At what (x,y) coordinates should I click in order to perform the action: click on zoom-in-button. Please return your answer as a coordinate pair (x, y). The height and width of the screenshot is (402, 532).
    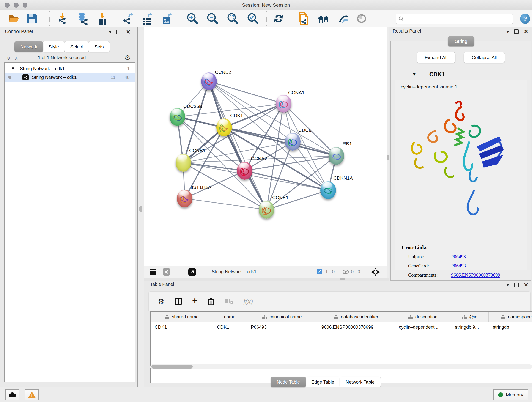
    Looking at the image, I should click on (192, 19).